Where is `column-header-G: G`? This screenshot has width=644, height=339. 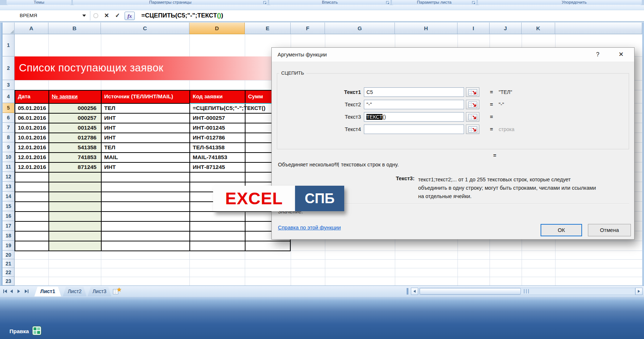
column-header-G: G is located at coordinates (360, 28).